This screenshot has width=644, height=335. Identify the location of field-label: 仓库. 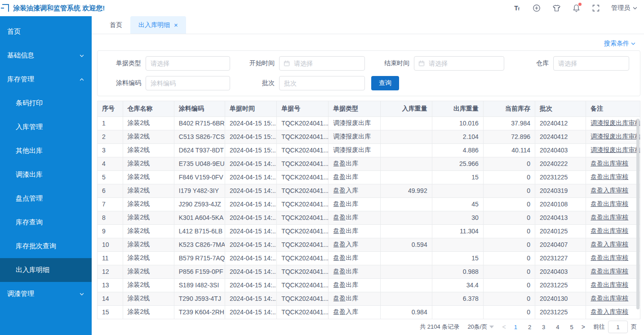
(529, 63).